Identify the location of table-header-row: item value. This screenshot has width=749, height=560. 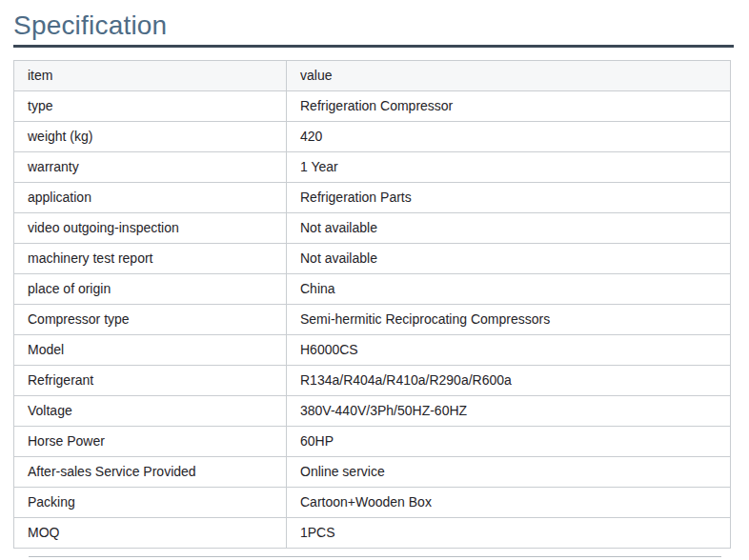
(373, 76).